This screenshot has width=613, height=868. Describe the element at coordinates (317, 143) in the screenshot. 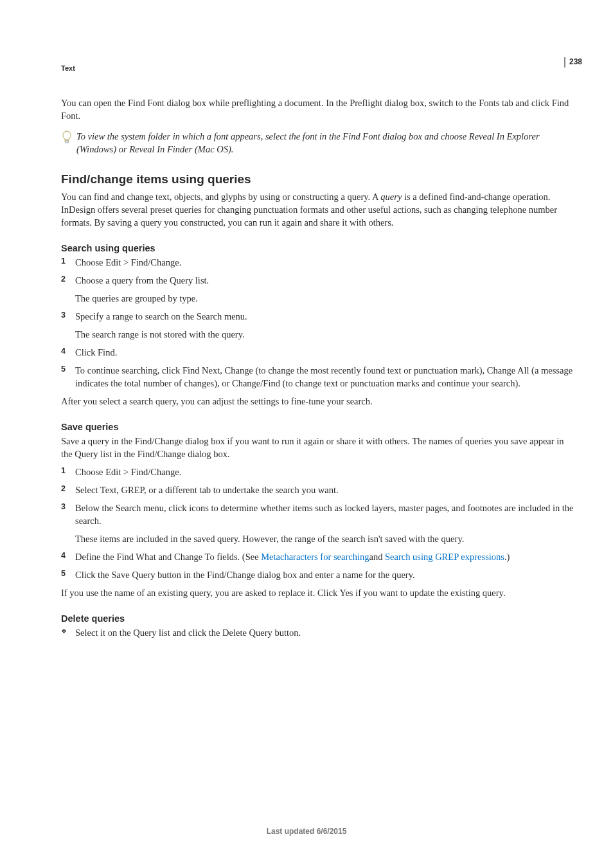

I see `tip-block: To view the system folder in which a fon…` at that location.